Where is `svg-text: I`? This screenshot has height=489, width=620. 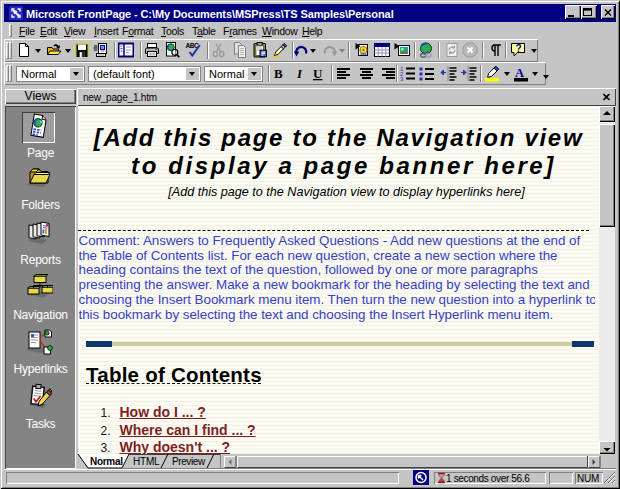 svg-text: I is located at coordinates (300, 74).